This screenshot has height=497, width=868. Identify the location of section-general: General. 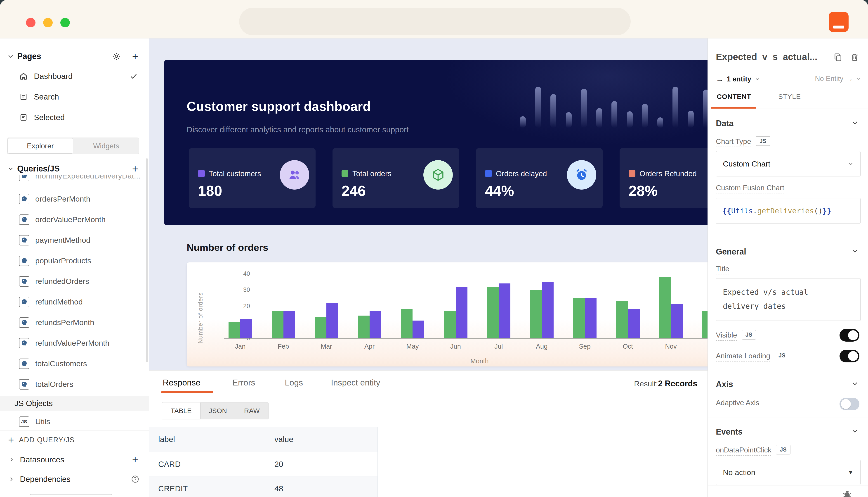
(731, 252).